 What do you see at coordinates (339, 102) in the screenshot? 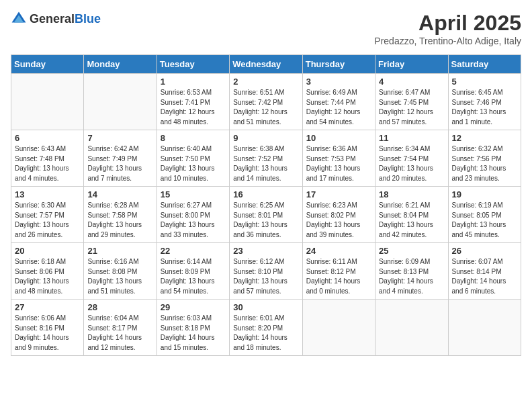
I see `calendar-day-cell: 3Sunrise: 6:49 AMSunset: 7:44 PMDaylight…` at bounding box center [339, 102].